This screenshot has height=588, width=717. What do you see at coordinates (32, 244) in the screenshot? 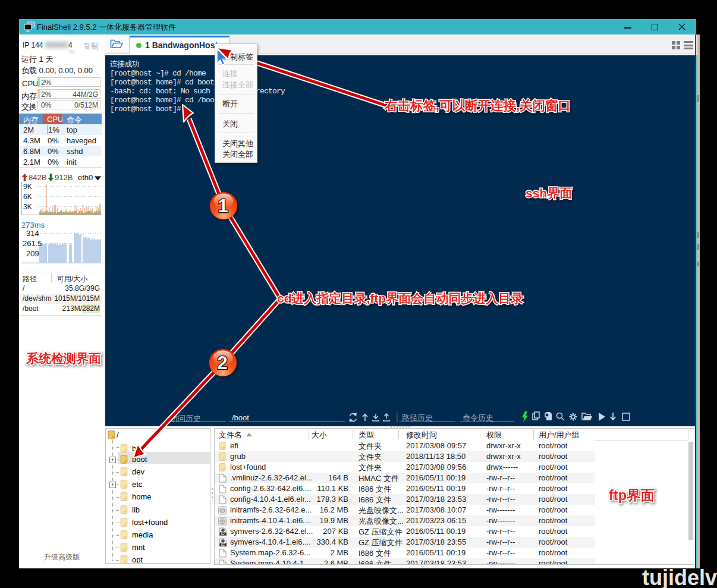
I see `svg-text: 261.5` at bounding box center [32, 244].